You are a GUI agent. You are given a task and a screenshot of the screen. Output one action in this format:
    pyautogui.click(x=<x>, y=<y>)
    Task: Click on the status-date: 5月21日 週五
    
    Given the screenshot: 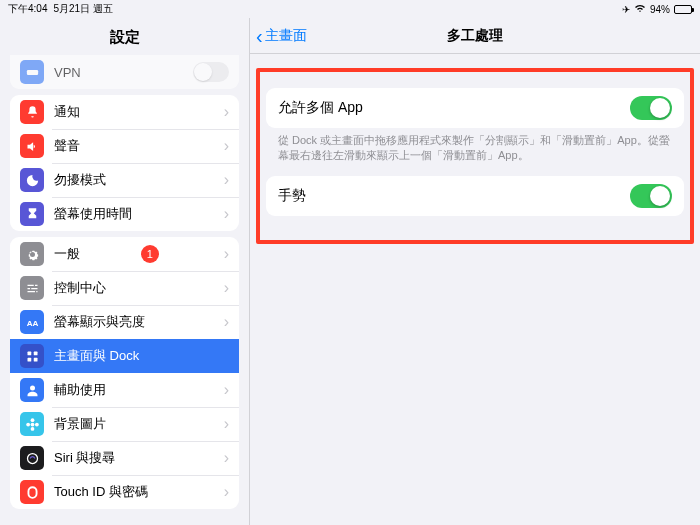 What is the action you would take?
    pyautogui.click(x=82, y=9)
    